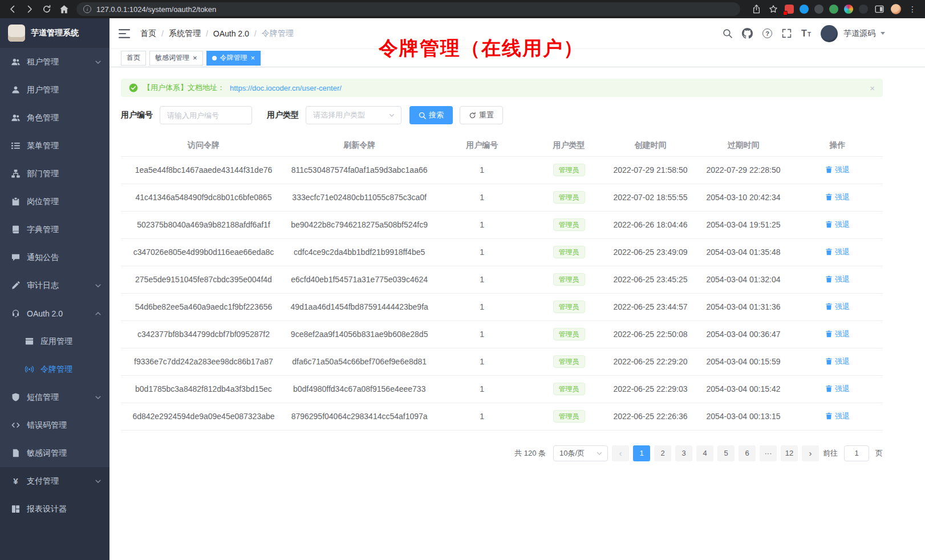 This screenshot has width=925, height=560. I want to click on back-button, so click(13, 9).